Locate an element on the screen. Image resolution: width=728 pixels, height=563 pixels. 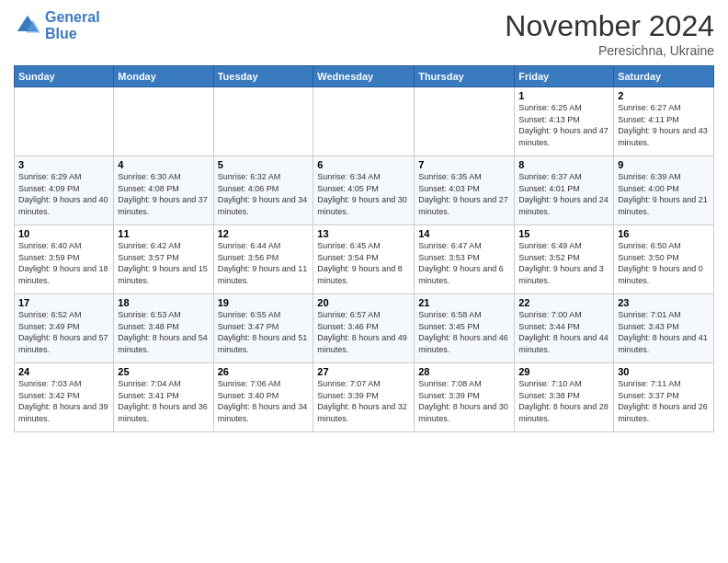
day-number: 21 is located at coordinates (464, 303).